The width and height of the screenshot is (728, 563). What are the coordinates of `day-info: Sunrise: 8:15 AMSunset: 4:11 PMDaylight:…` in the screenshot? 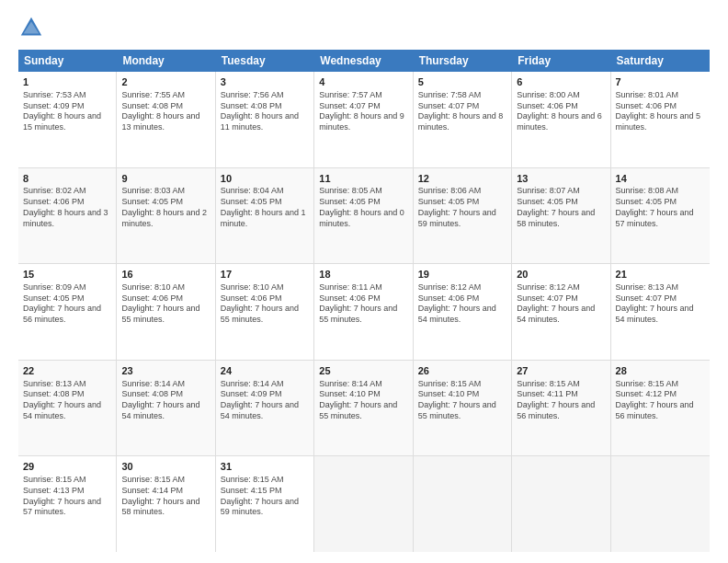 It's located at (561, 401).